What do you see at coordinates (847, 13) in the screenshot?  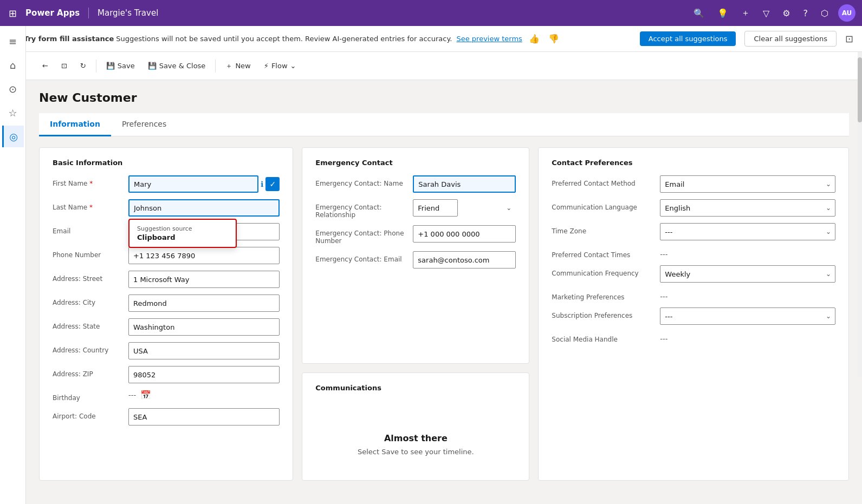 I see `avatar: AU` at bounding box center [847, 13].